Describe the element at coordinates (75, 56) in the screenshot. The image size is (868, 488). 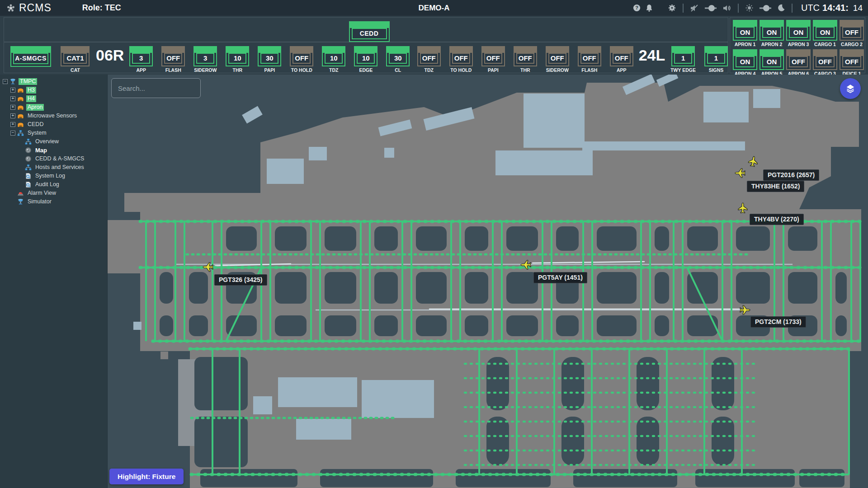
I see `cat-toggle-button: CAT1` at that location.